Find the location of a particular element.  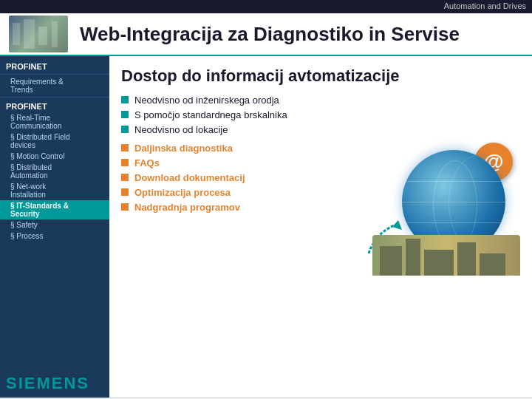

content-graphic: @ is located at coordinates (432, 209).